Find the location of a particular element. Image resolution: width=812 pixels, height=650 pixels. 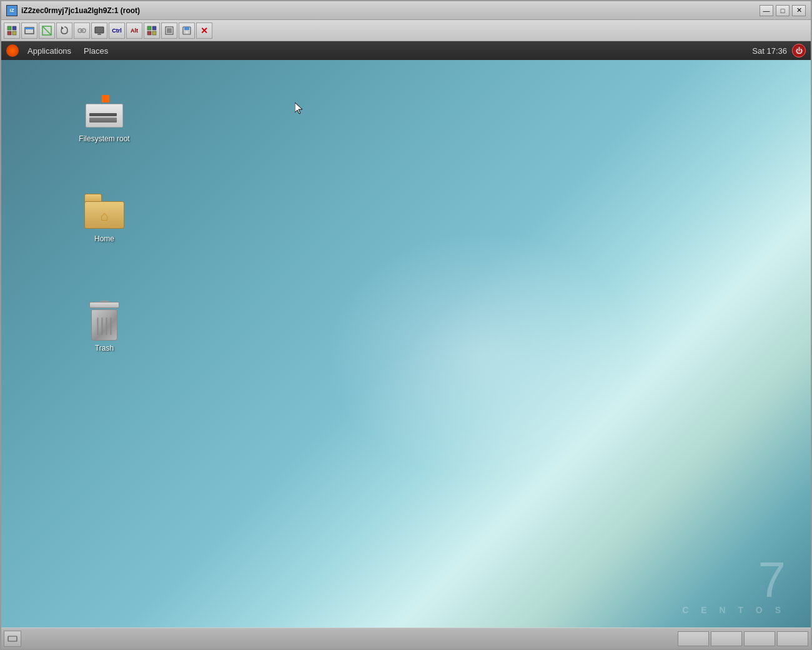

toolbar-btn-ctrl2 is located at coordinates (152, 31).